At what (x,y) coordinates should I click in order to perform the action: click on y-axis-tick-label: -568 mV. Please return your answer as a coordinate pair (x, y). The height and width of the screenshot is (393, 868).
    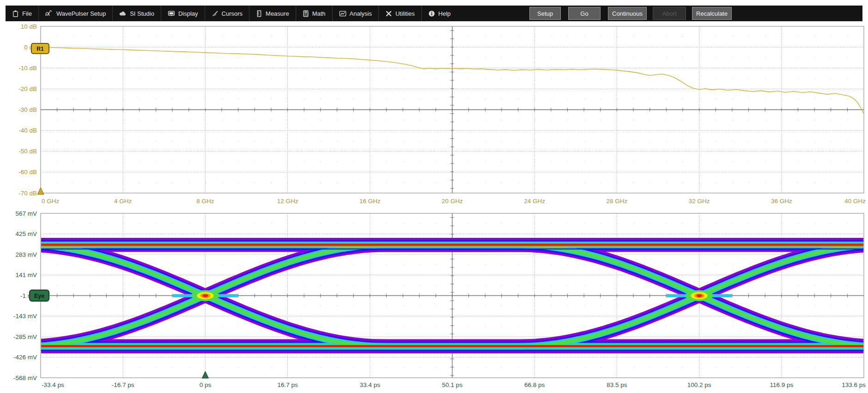
    Looking at the image, I should click on (25, 378).